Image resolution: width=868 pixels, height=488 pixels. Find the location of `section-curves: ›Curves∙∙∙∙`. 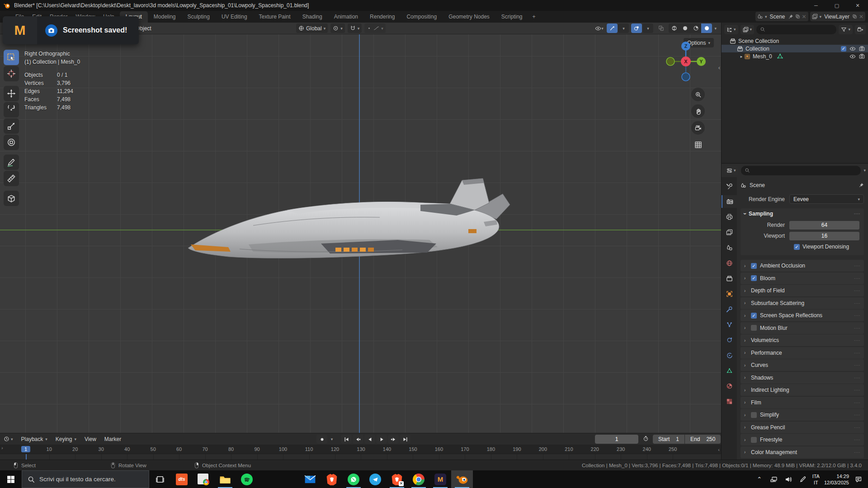

section-curves: ›Curves∙∙∙∙ is located at coordinates (802, 365).